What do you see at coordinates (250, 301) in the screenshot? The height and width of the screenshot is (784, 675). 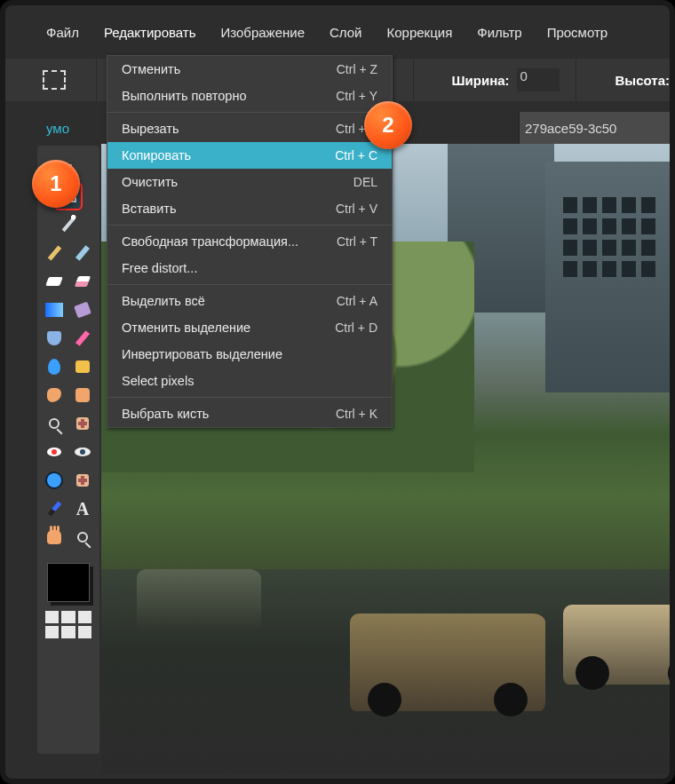 I see `menu-select-all: Выделить всёCtrl + A` at bounding box center [250, 301].